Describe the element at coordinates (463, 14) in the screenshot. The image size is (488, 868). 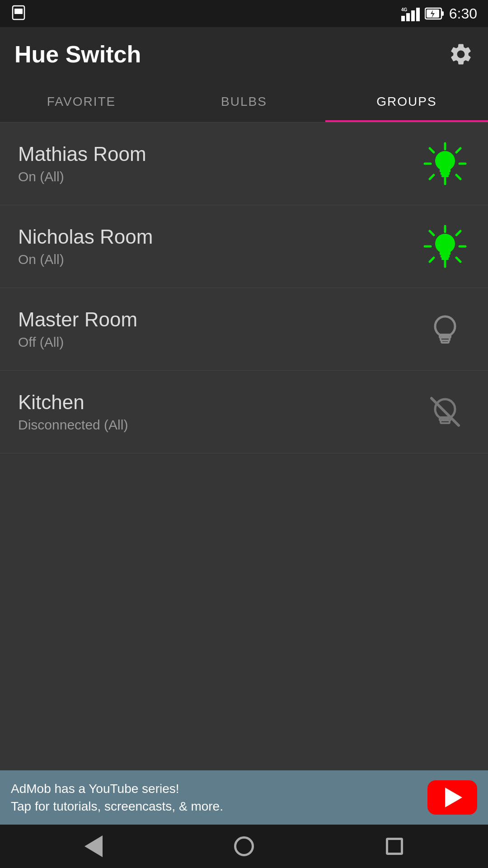
I see `clock: 6:30` at that location.